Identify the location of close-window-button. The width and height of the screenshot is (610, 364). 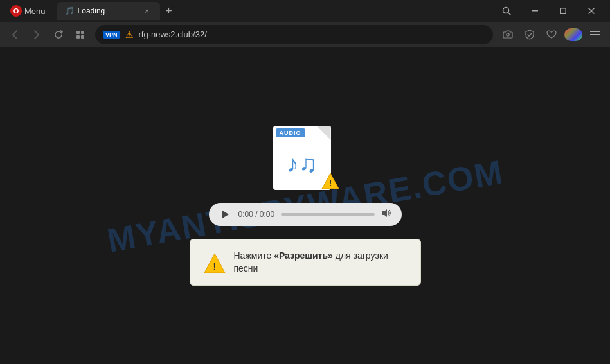
(591, 11).